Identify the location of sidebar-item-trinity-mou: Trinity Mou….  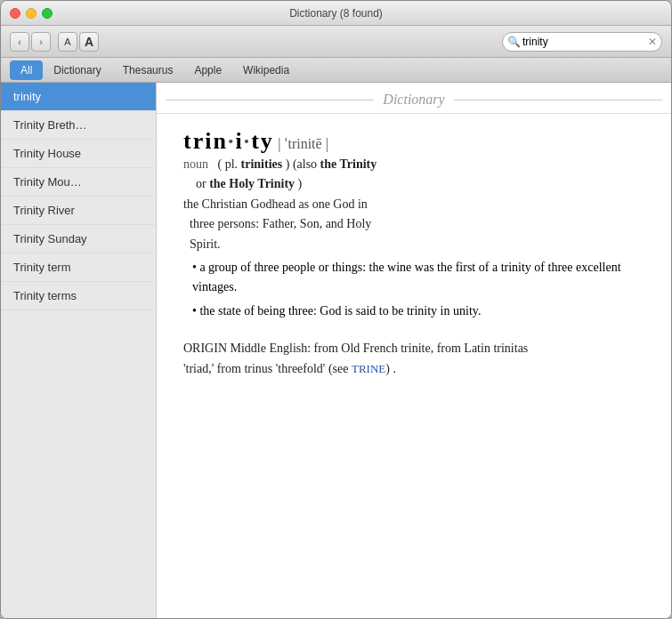
(78, 182).